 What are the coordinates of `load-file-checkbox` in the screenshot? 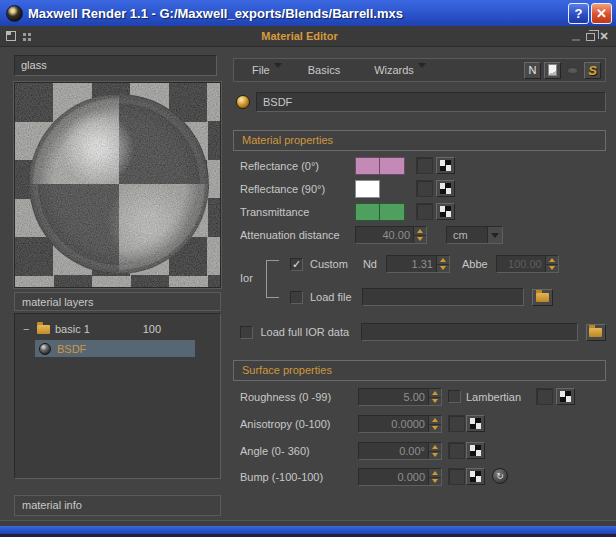 It's located at (296, 298).